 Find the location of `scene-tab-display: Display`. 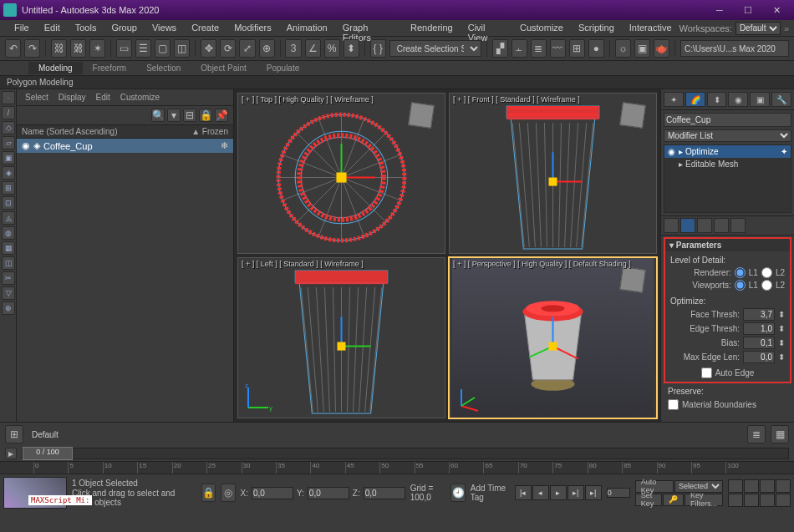

scene-tab-display: Display is located at coordinates (72, 97).